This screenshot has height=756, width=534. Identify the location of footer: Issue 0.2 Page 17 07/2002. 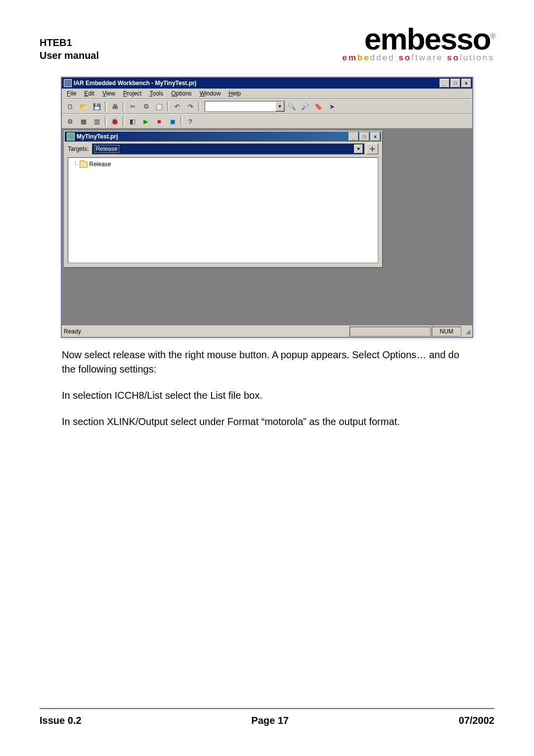
(267, 717).